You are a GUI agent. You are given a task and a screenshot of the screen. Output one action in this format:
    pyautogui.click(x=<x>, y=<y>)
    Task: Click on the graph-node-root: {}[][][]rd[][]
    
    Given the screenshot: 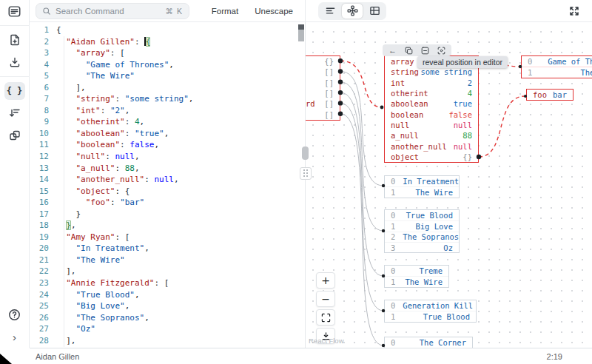 What is the action you would take?
    pyautogui.click(x=323, y=88)
    